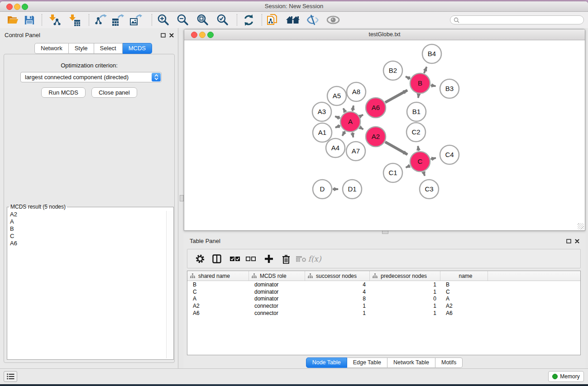 The image size is (588, 386). Describe the element at coordinates (138, 48) in the screenshot. I see `tab-mcds: MCDS` at that location.